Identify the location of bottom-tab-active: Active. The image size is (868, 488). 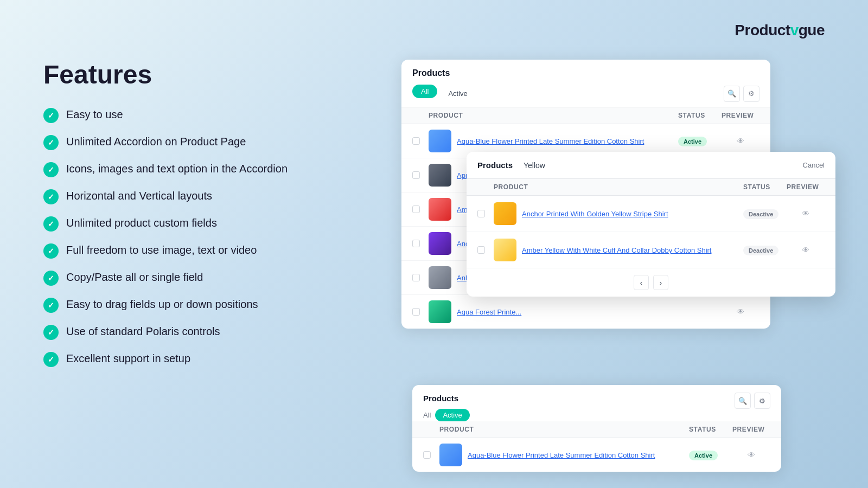
(452, 415).